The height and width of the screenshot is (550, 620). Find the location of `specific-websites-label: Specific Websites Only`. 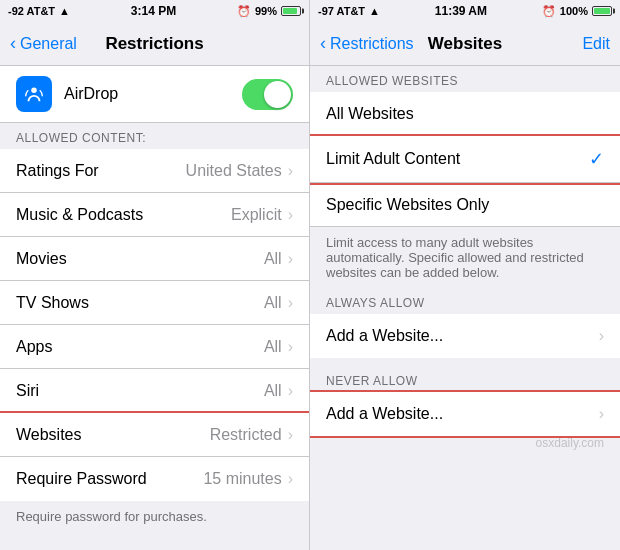

specific-websites-label: Specific Websites Only is located at coordinates (465, 205).